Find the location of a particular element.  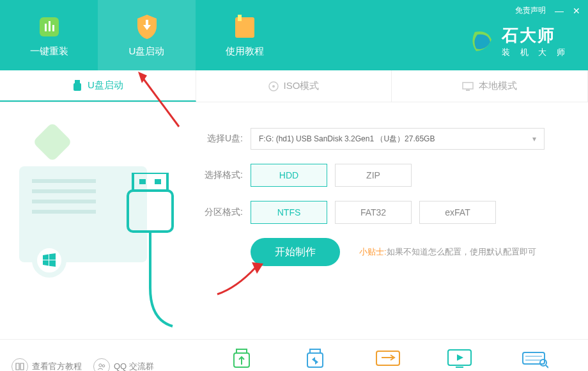

nav-tutorial: 使用教程 is located at coordinates (244, 35).